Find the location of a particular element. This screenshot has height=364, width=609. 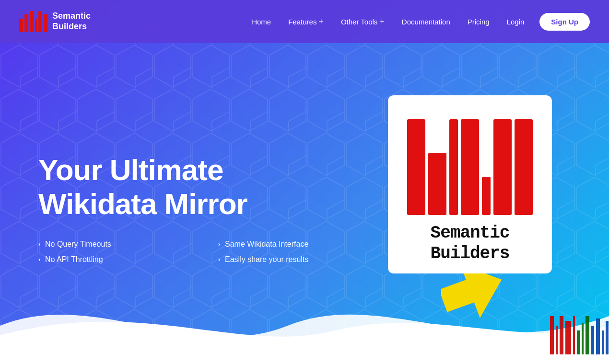

hero-features: › No Query Timeouts › Same Wikidata Inte… is located at coordinates (204, 252).